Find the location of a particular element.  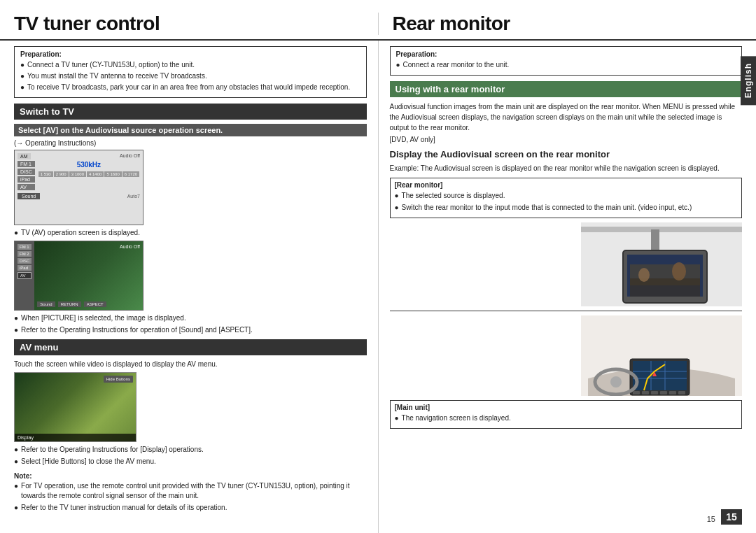

preparation-box: Preparation: ● Connect a TV tuner (CY-TU… is located at coordinates (190, 72).